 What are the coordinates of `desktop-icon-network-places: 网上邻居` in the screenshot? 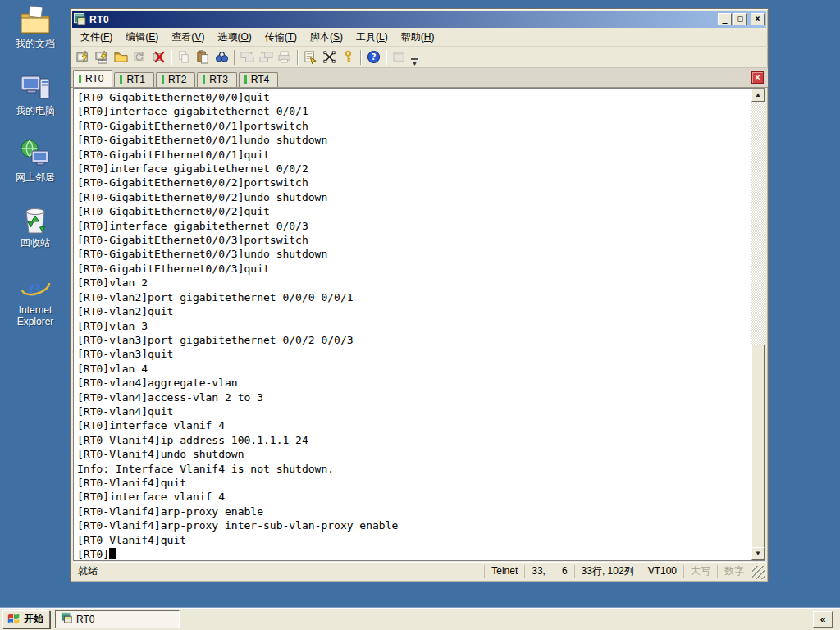 It's located at (35, 161).